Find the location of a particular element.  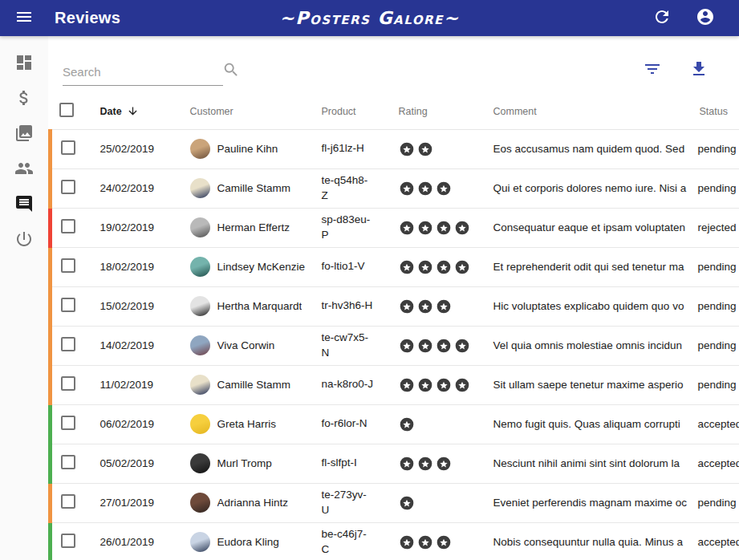

row-product: tr-hv3h6-H is located at coordinates (347, 306).